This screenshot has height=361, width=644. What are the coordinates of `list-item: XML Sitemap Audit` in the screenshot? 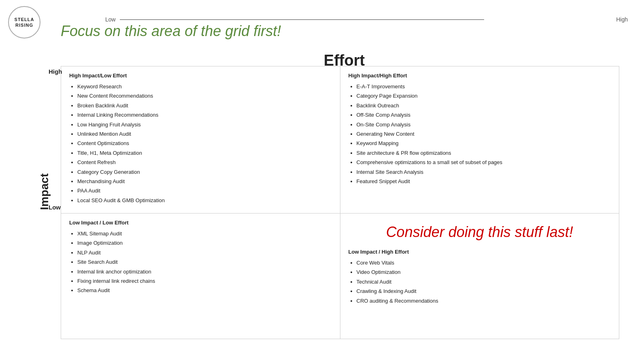 It's located at (205, 233).